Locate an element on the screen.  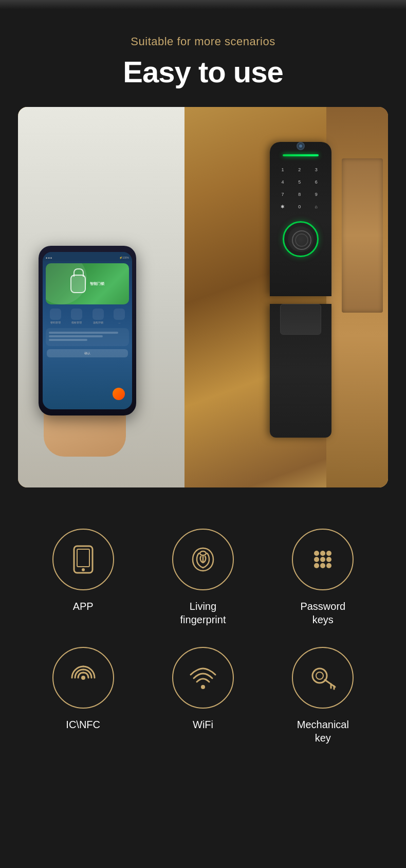
app-menu-item-1: 密码管理 is located at coordinates (56, 316).